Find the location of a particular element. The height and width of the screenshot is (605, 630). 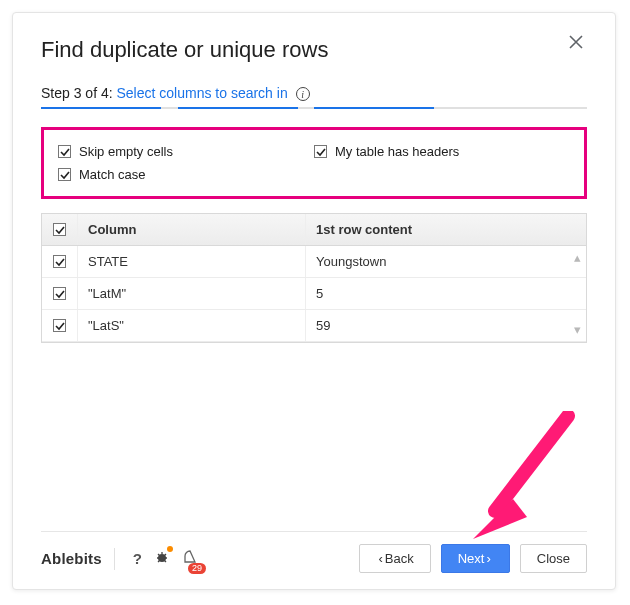

row-first-content: 59▾ is located at coordinates (446, 326).